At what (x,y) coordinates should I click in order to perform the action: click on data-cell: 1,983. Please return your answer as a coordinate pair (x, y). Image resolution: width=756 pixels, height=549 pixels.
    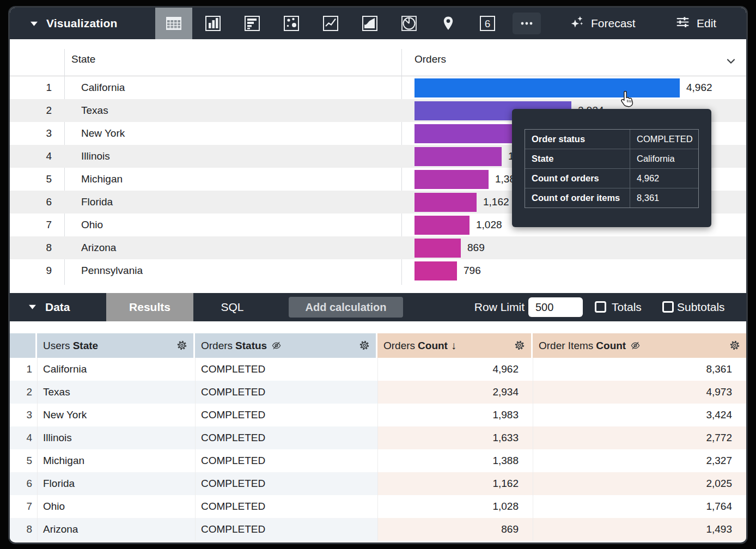
    Looking at the image, I should click on (455, 415).